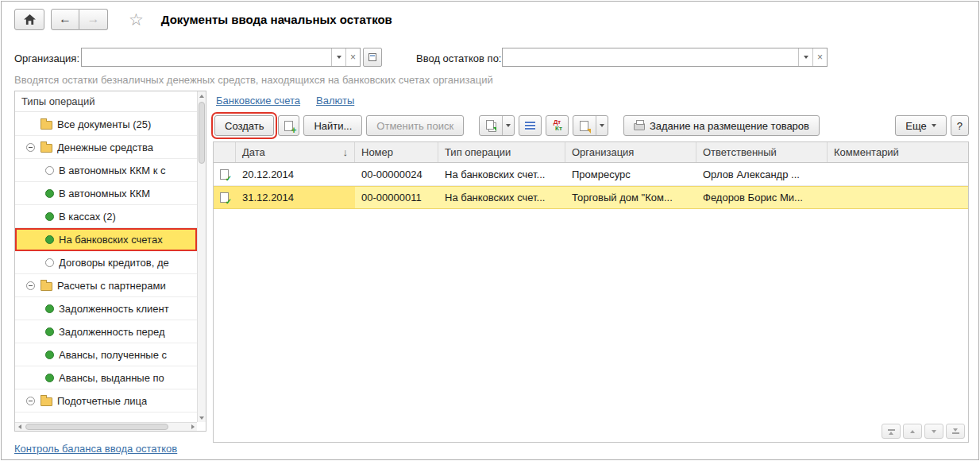 The height and width of the screenshot is (461, 980). What do you see at coordinates (558, 126) in the screenshot?
I see `postings-button: ДтКт` at bounding box center [558, 126].